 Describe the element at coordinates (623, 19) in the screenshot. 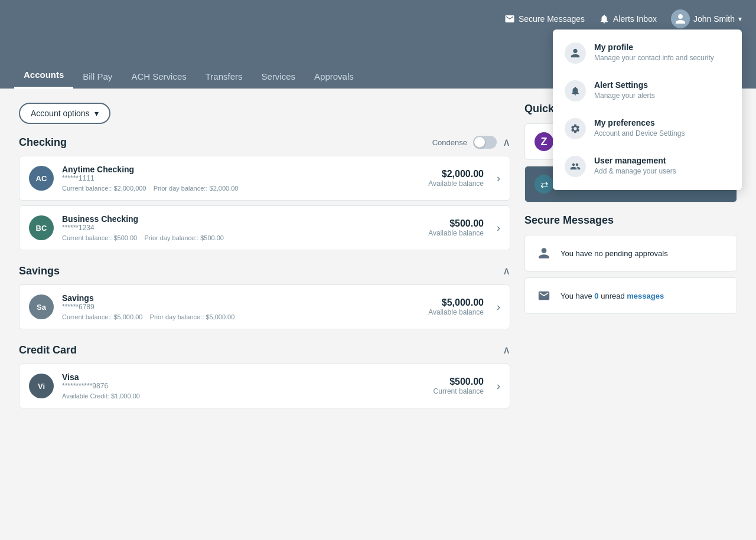

I see `header-actions: Secure Messages Alerts Inbox John Smith …` at that location.